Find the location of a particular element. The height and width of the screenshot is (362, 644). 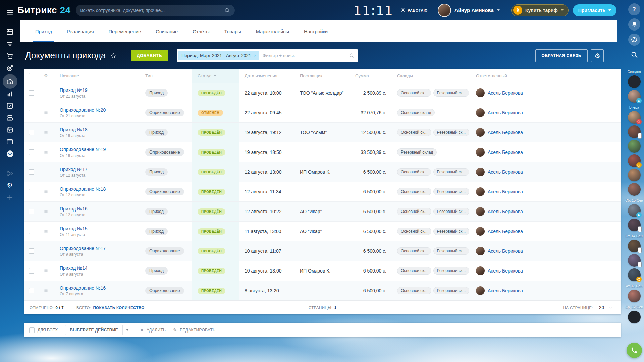

tab-маркетплейсы: Маркетплейсы is located at coordinates (272, 32).